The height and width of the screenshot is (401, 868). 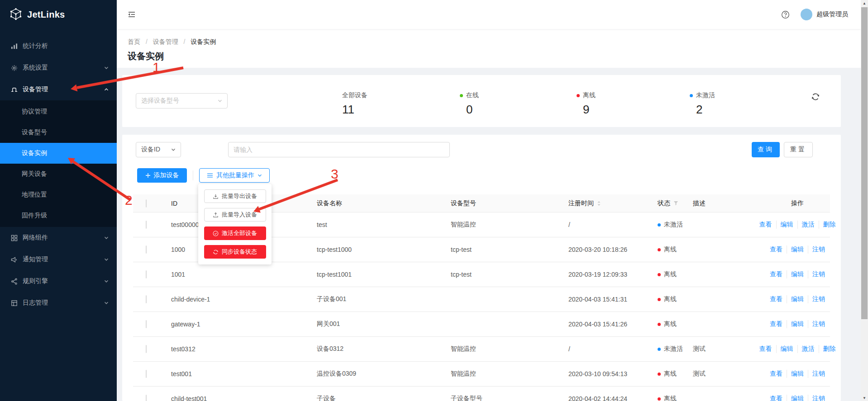 I want to click on column-header-label: 状态, so click(x=664, y=203).